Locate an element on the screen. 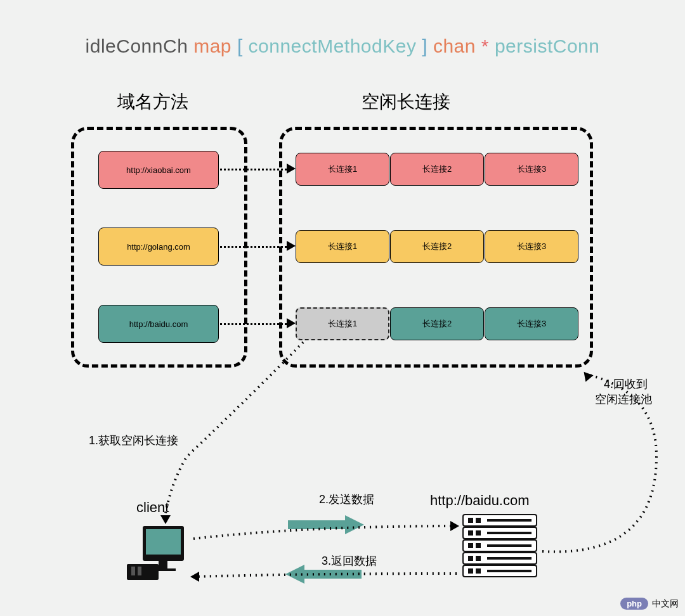  conn-r3c2: 长连接2 is located at coordinates (437, 324).